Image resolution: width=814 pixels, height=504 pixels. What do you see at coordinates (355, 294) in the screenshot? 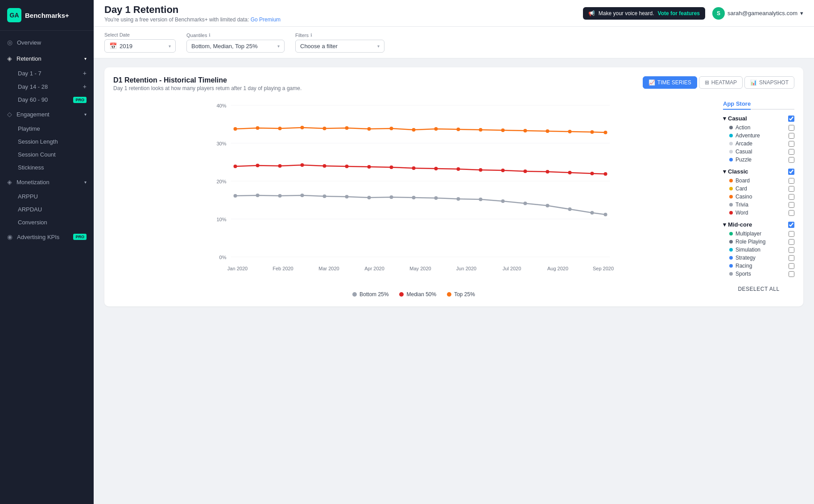
I see `legend-dot-bottom` at bounding box center [355, 294].